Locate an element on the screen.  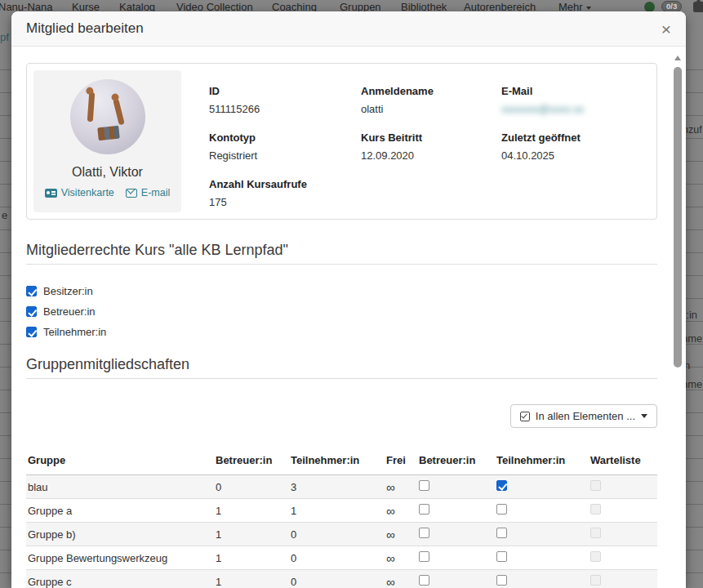
col-frei: Frei is located at coordinates (403, 461).